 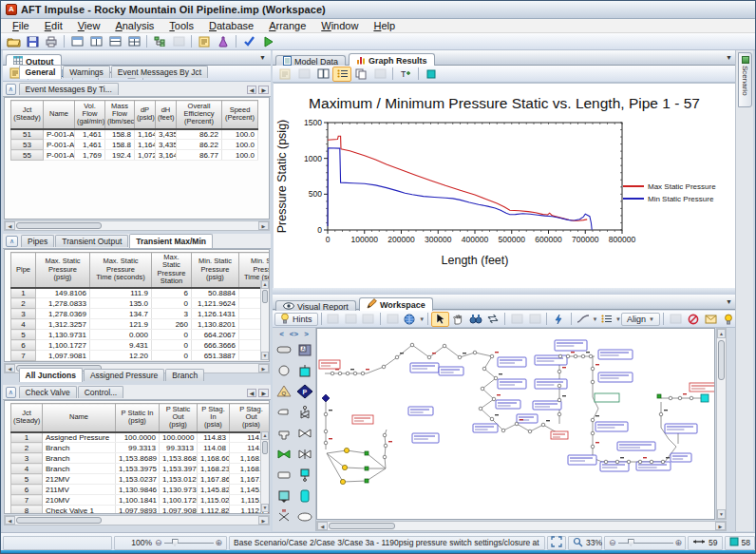 I want to click on graph-color-button, so click(x=431, y=74).